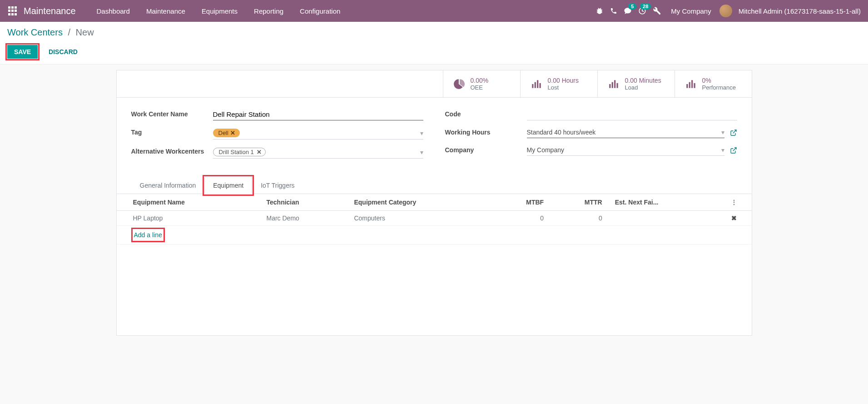  I want to click on name-input, so click(318, 115).